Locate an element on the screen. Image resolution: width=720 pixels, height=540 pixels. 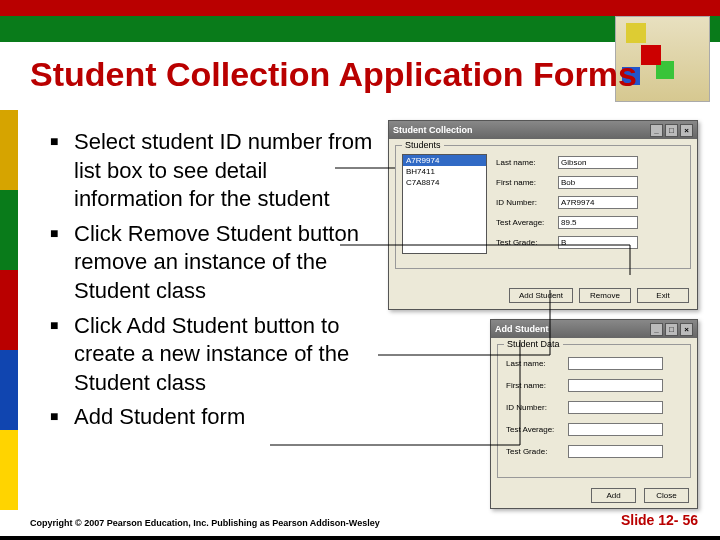
left-stripe is located at coordinates (9, 305).